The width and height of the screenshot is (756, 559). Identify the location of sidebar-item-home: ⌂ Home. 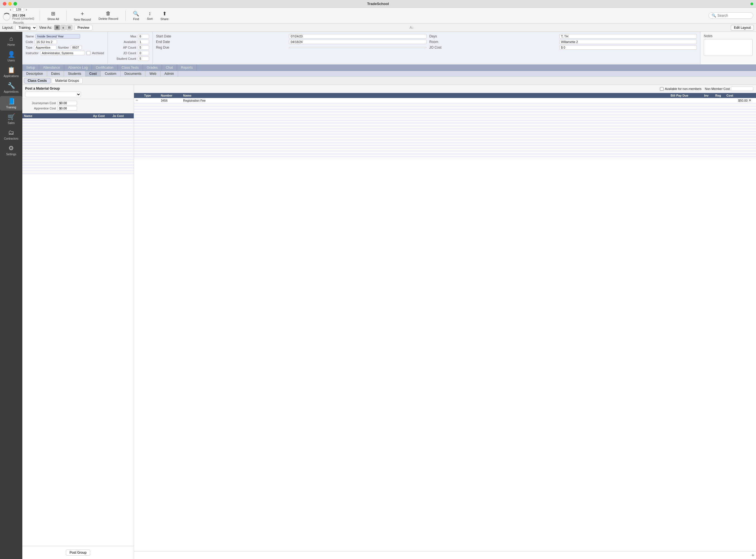
(11, 41).